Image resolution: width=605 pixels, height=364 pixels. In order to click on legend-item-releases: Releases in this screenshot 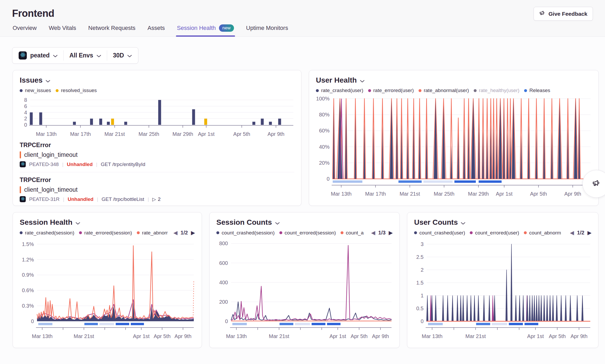, I will do `click(537, 90)`.